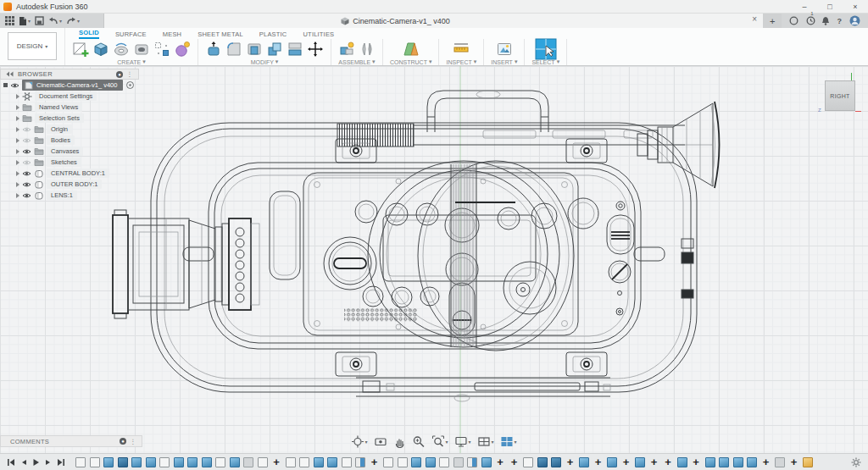 This screenshot has width=868, height=470. Describe the element at coordinates (295, 49) in the screenshot. I see `split-button` at that location.